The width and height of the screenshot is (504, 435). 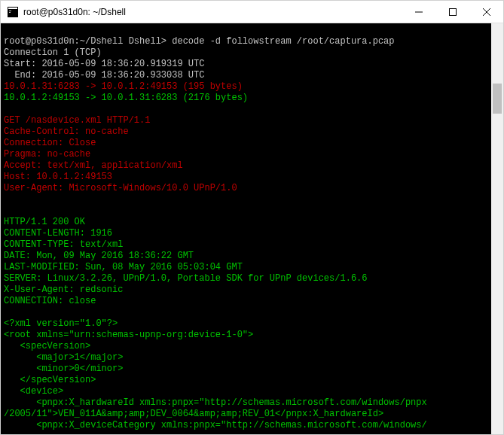 What do you see at coordinates (246, 65) in the screenshot?
I see `output-line: Start: 2016-05-09 18:36:20.919319 UTC` at bounding box center [246, 65].